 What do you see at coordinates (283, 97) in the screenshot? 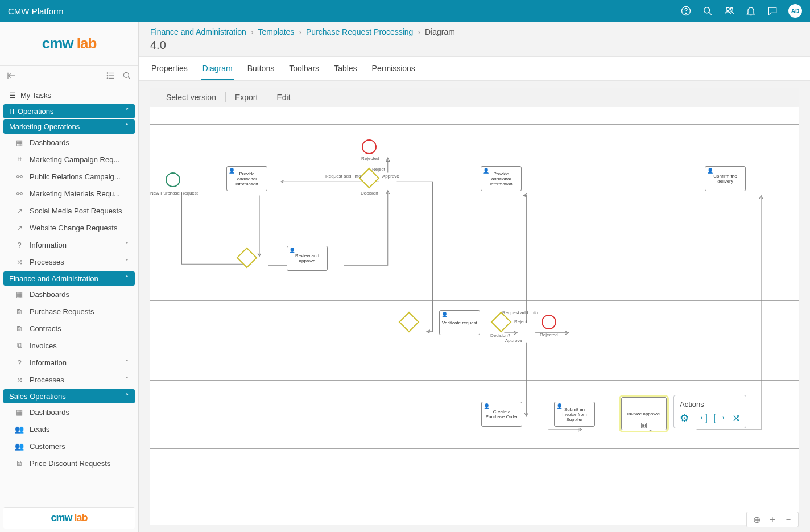
I see `toolbar-edit: Edit` at bounding box center [283, 97].